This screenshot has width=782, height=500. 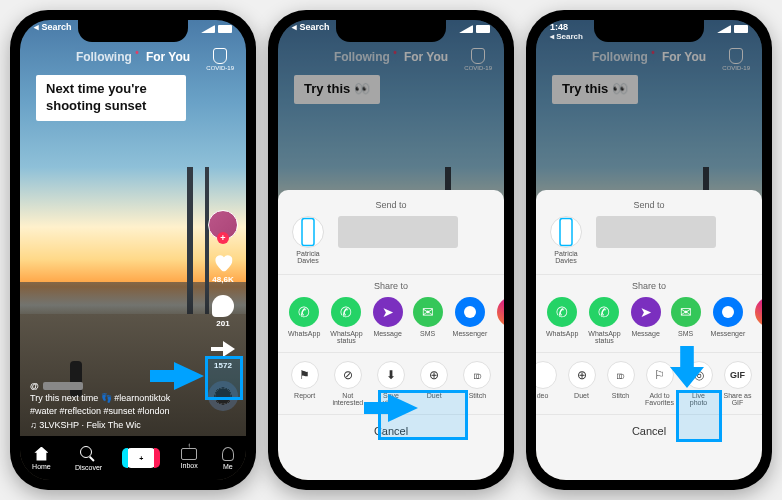 I want to click on nav-create: +, so click(x=141, y=458).